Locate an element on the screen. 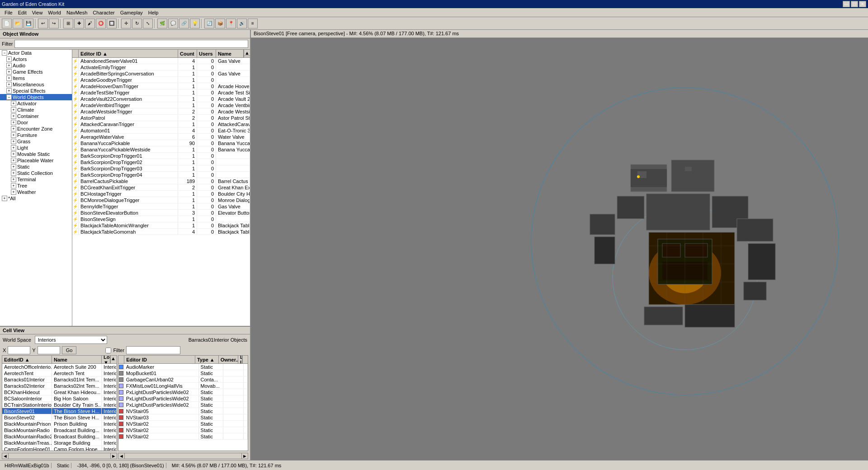 The image size is (868, 470). list-row: ⚡ BisonSteveSign 1 0 is located at coordinates (161, 219).